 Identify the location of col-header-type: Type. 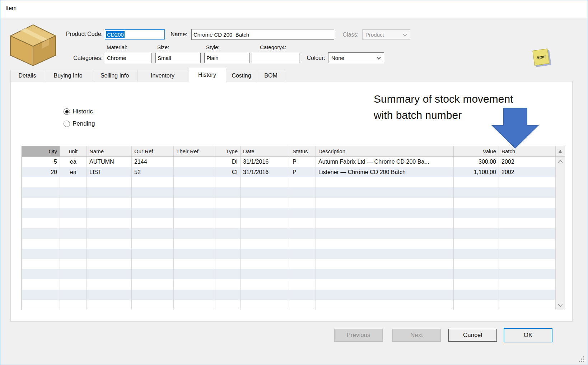
(228, 151).